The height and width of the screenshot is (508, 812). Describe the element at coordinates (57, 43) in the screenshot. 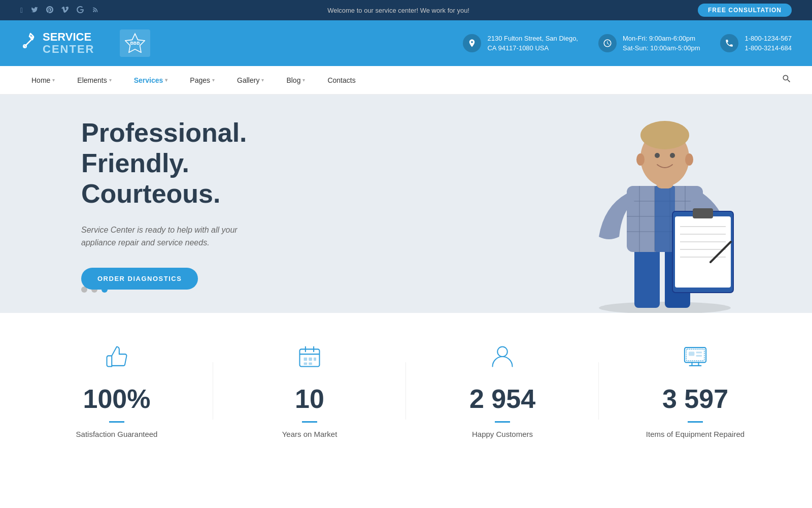

I see `logo: SERVICE CENTER` at that location.